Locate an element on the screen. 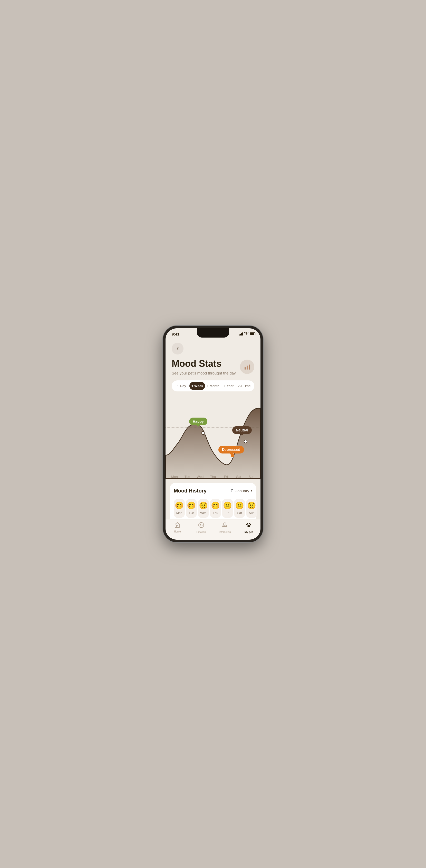 The width and height of the screenshot is (426, 868). header-row: Mood Stats See your pet's mood throught … is located at coordinates (213, 367).